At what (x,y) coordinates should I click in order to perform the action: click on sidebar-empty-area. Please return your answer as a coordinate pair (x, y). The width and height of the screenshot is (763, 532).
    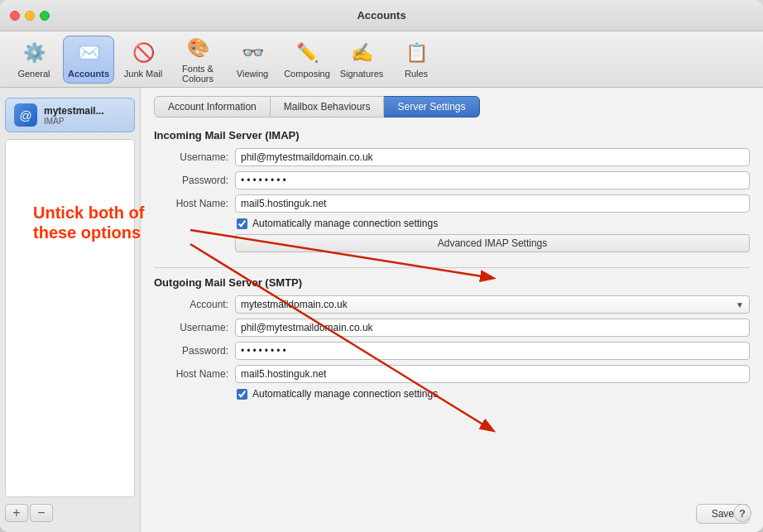
    Looking at the image, I should click on (70, 318).